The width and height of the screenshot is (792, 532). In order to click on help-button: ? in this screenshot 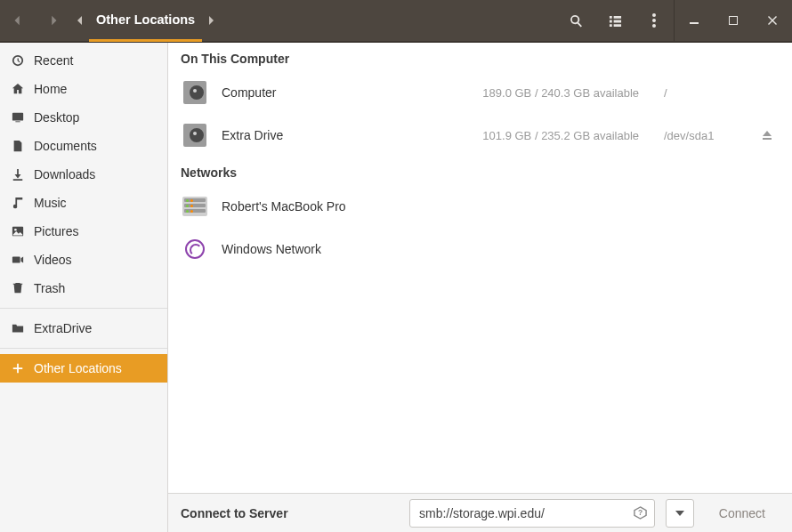, I will do `click(641, 513)`.